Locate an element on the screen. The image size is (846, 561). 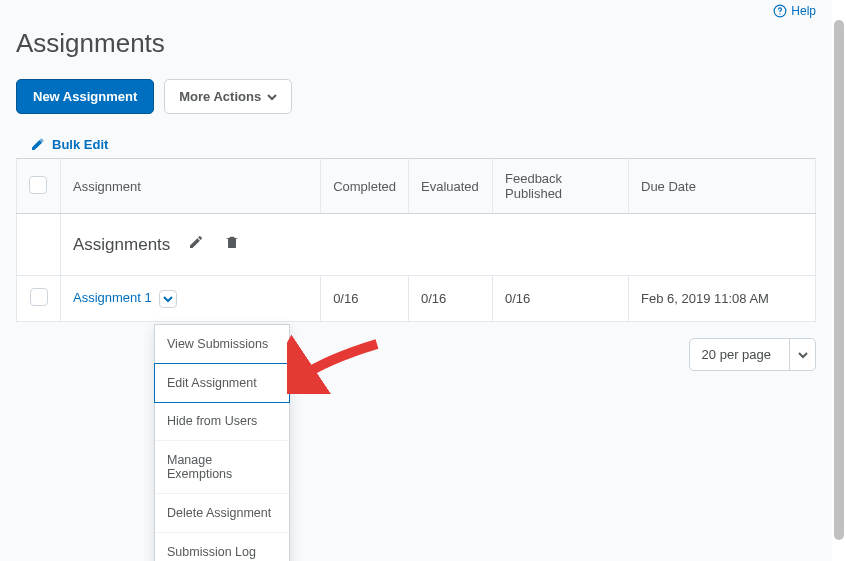
page-title: Assignments is located at coordinates (416, 44).